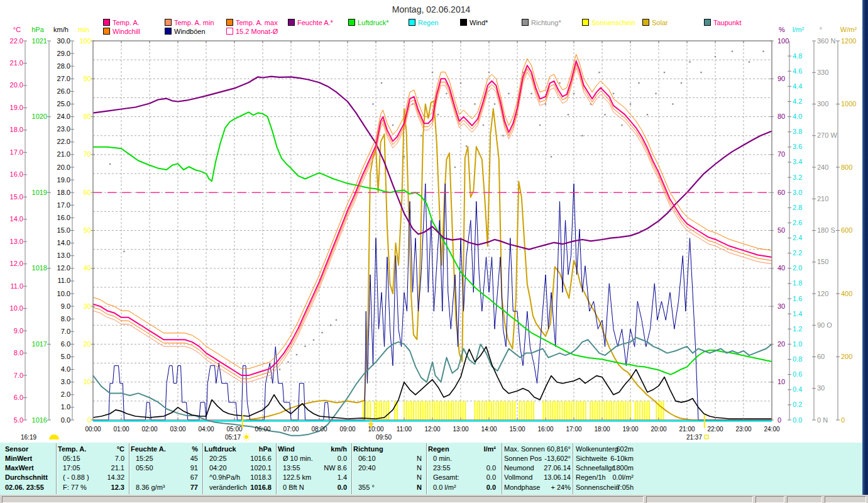  I want to click on tick-label-humidity_pct: 0, so click(779, 420).